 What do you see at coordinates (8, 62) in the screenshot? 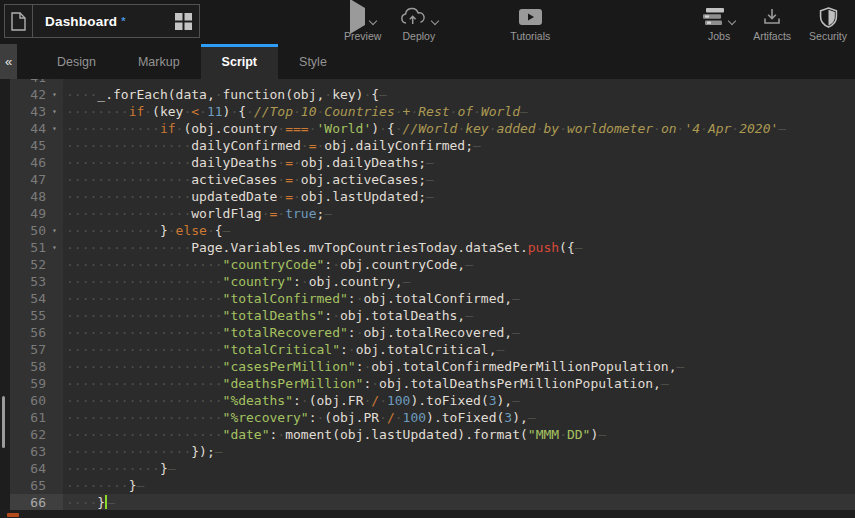
I see `chevron-double-left-icon: «` at bounding box center [8, 62].